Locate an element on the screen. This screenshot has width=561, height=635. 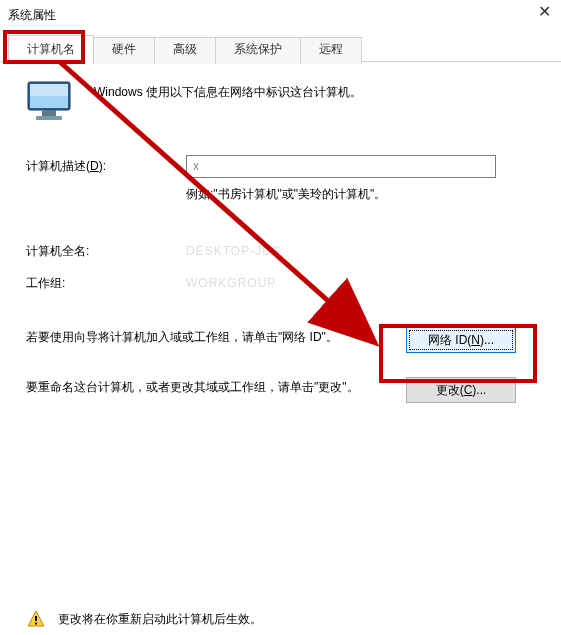
computer-icon is located at coordinates (51, 101).